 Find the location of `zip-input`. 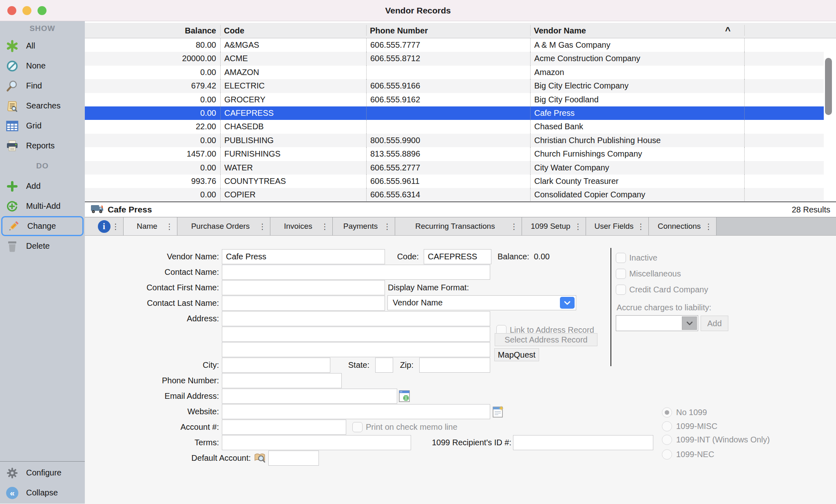

zip-input is located at coordinates (455, 365).